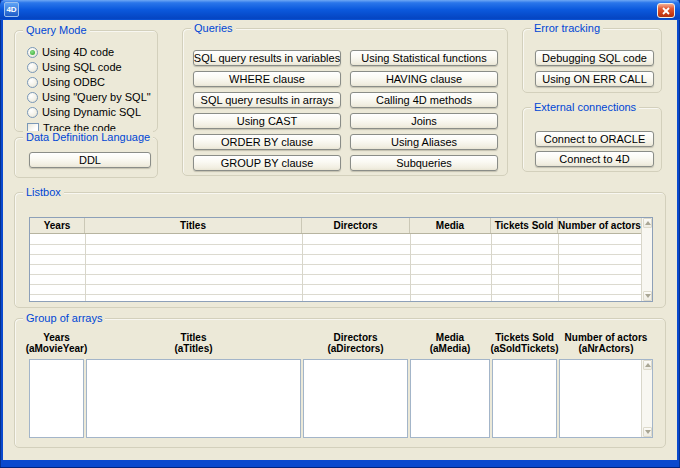 This screenshot has width=680, height=468. I want to click on query-mode-group: Query Mode Using 4D codeUsing SQL codeUs…, so click(86, 81).